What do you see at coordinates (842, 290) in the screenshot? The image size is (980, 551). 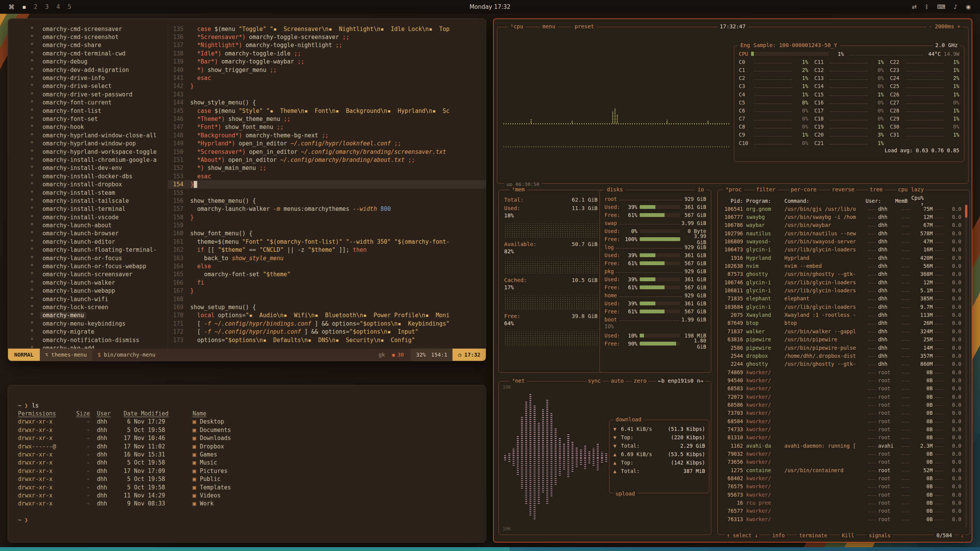 I see `process-row: 106811glycin-i/usr/lib/glycin-loadersdhh…` at bounding box center [842, 290].